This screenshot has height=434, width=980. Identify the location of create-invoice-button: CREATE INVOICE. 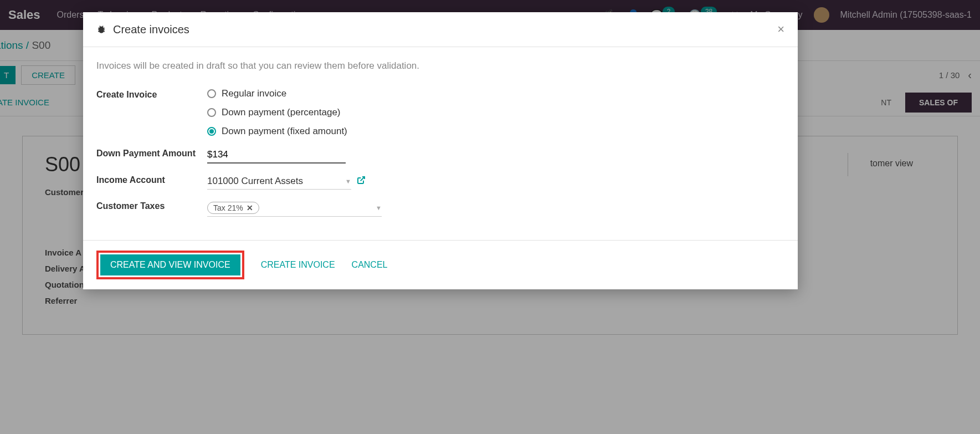
(298, 265).